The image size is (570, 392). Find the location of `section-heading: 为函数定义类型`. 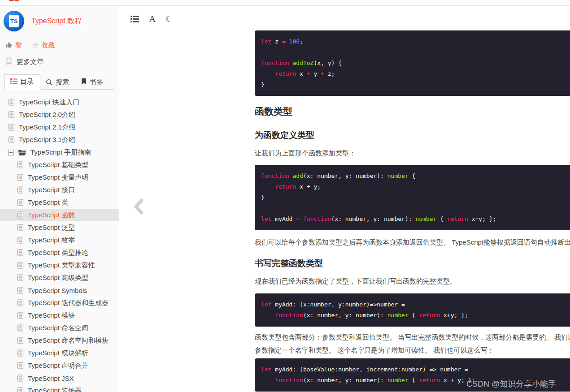

section-heading: 为函数定义类型 is located at coordinates (284, 135).